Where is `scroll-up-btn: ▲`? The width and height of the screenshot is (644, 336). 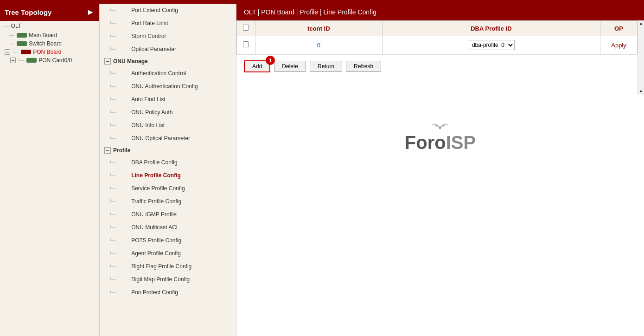
scroll-up-btn: ▲ is located at coordinates (641, 23).